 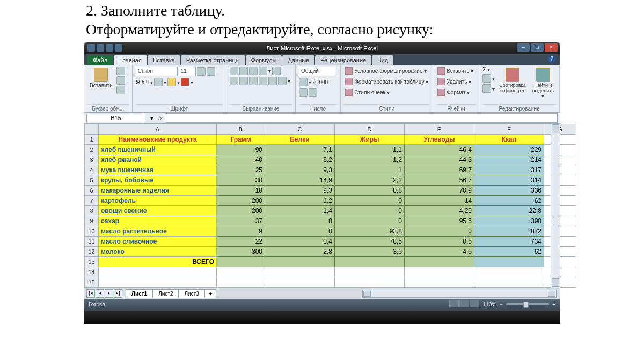 What do you see at coordinates (383, 60) in the screenshot?
I see `tab-view: Вид` at bounding box center [383, 60].